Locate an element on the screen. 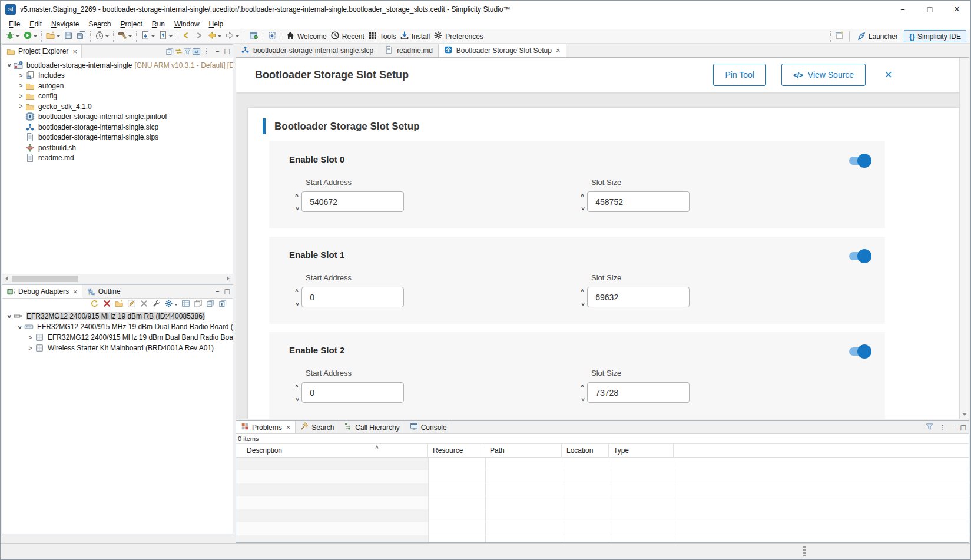  slot0-enable-toggle is located at coordinates (859, 161).